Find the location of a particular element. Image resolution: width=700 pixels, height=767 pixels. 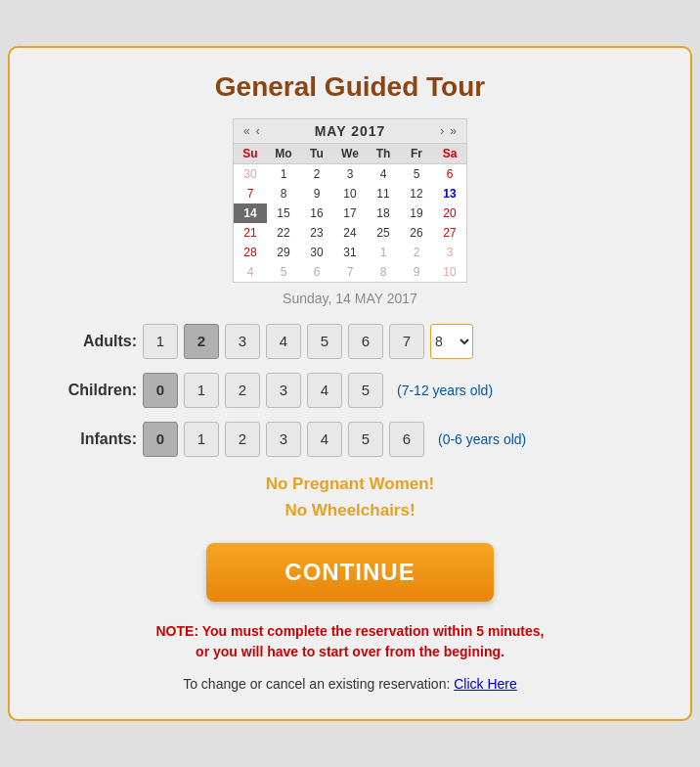

infants-btn-2: 2 is located at coordinates (242, 439).